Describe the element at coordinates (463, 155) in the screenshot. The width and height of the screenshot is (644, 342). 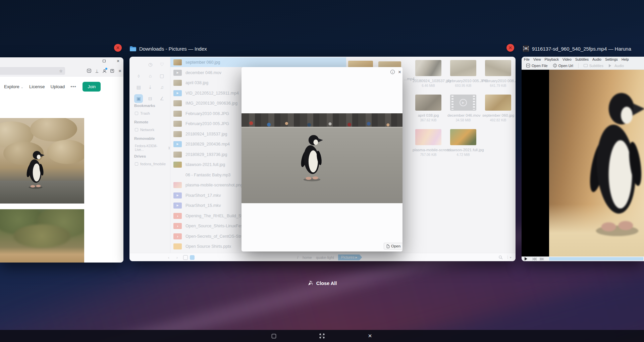
I see `grid-item-size: 4.72 MiB` at that location.